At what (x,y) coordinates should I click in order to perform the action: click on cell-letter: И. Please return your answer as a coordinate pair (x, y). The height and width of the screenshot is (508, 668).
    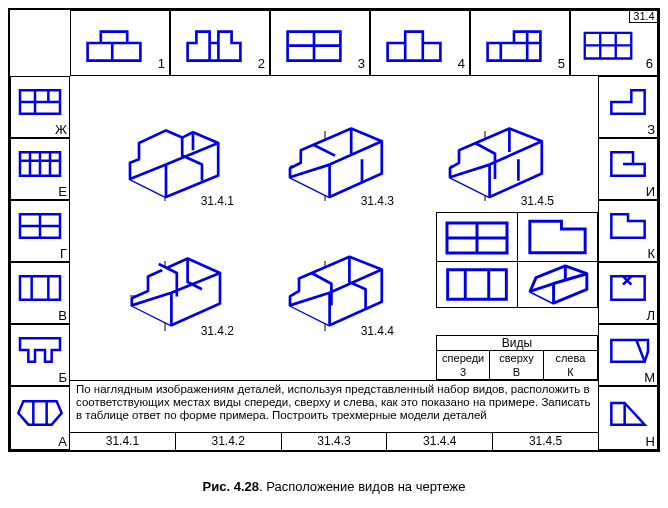
    Looking at the image, I should click on (650, 192).